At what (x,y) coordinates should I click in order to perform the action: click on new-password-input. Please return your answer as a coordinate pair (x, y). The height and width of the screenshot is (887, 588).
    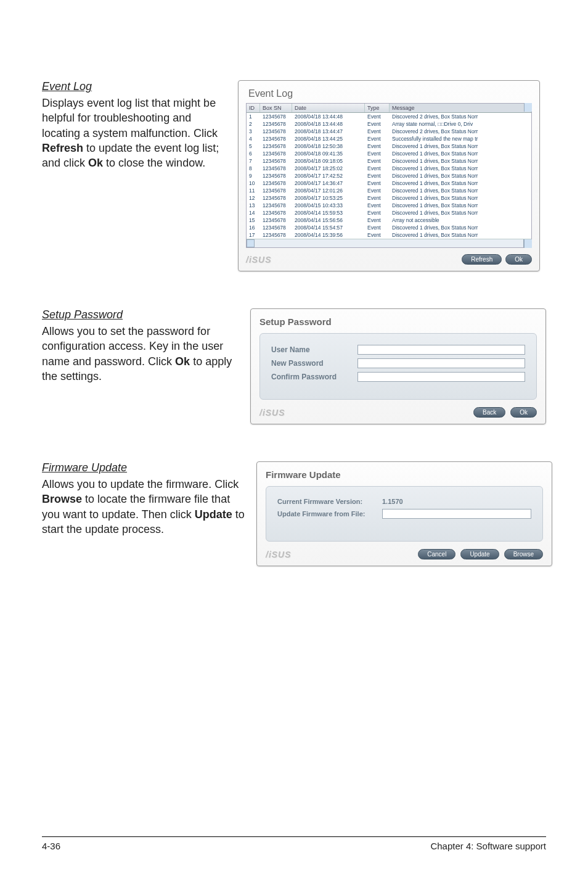
    Looking at the image, I should click on (441, 363).